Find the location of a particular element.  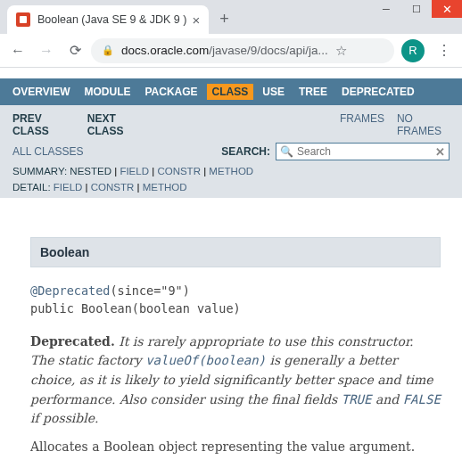

frames-link: FRAMES is located at coordinates (362, 125).